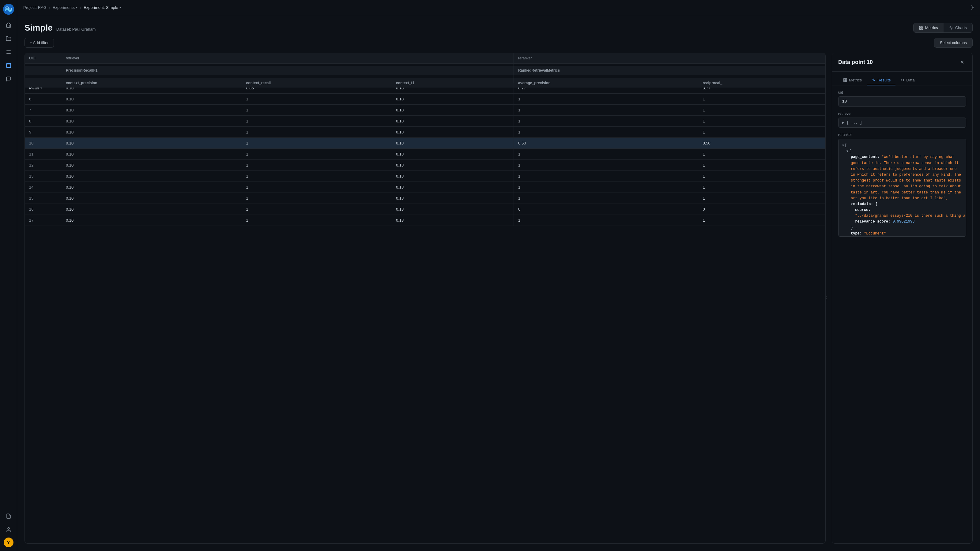 The image size is (980, 551). Describe the element at coordinates (852, 81) in the screenshot. I see `panel-tab-metrics: Metrics` at that location.